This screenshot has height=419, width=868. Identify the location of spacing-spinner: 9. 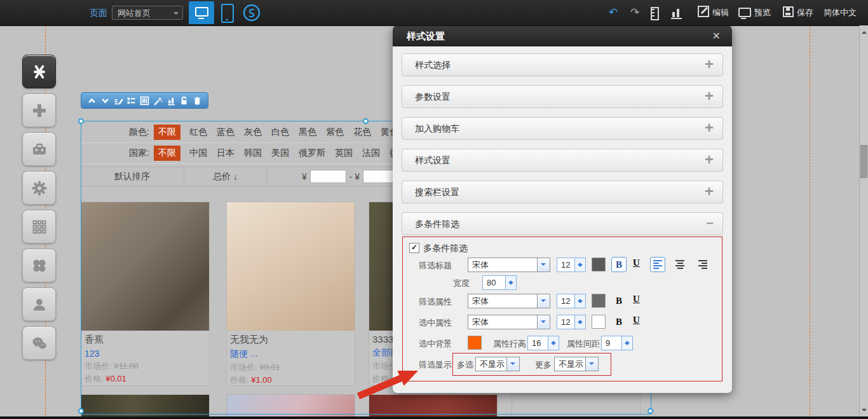
(617, 343).